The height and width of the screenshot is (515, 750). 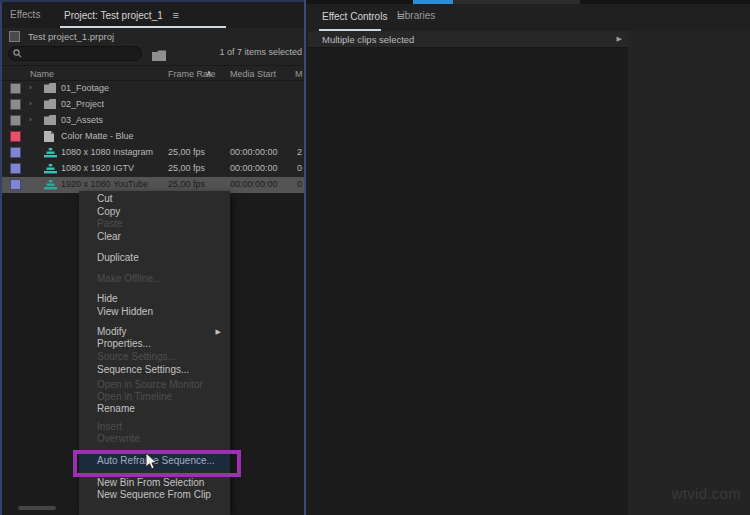 I want to click on tab-effects: Effects, so click(x=25, y=15).